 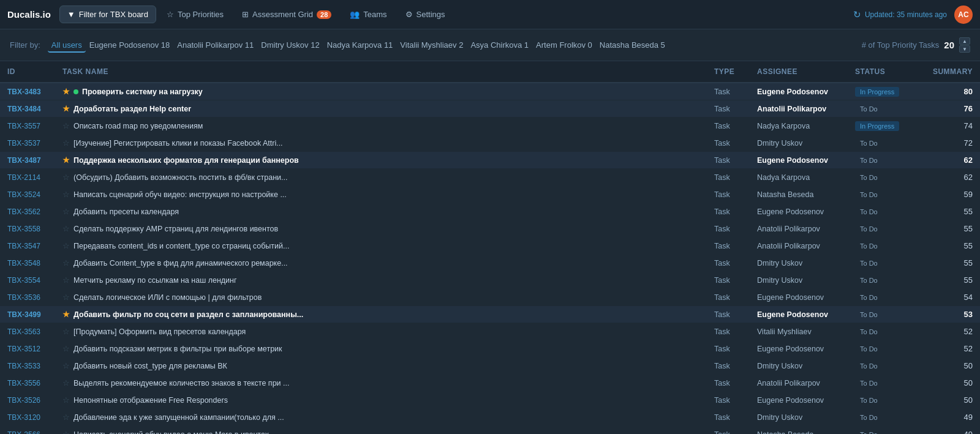 What do you see at coordinates (490, 195) in the screenshot?
I see `table-row: TBX-3524☆Написать сценарий обуч видео: и…` at bounding box center [490, 195].